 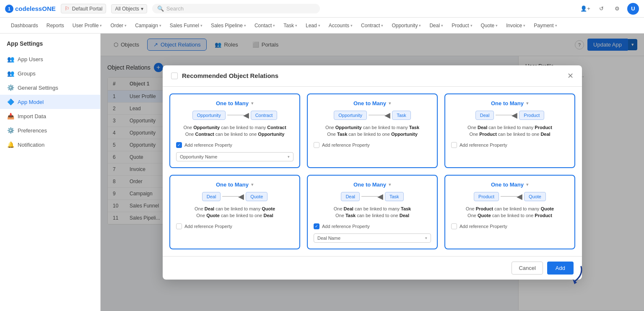 What do you see at coordinates (55, 26) in the screenshot?
I see `nav-reports: Reports` at bounding box center [55, 26].